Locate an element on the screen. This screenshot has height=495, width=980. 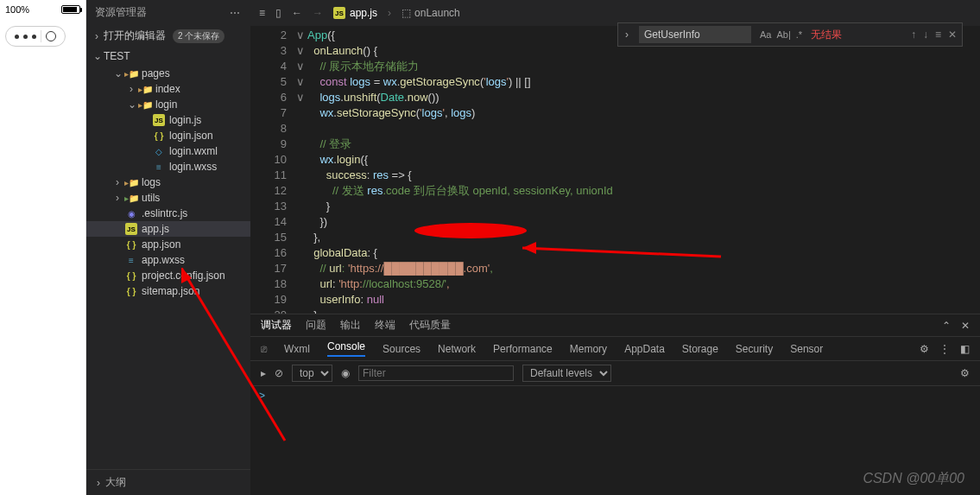
dock-icon: ◧ is located at coordinates (965, 349).